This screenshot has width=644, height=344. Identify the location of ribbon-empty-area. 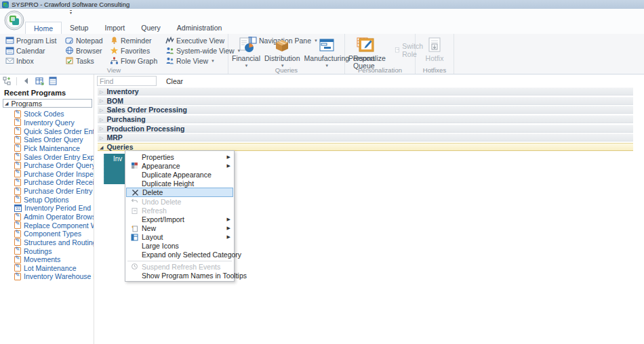
(549, 54).